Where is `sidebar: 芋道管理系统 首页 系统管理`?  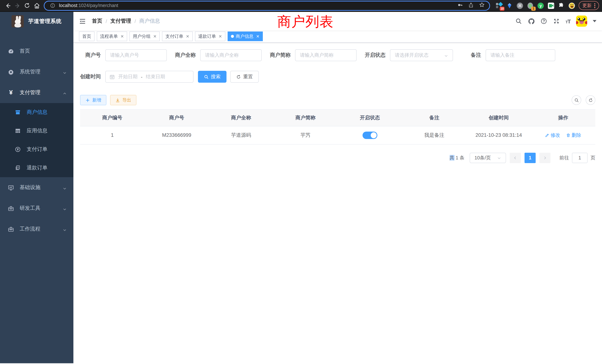 sidebar: 芋道管理系统 首页 系统管理 is located at coordinates (37, 188).